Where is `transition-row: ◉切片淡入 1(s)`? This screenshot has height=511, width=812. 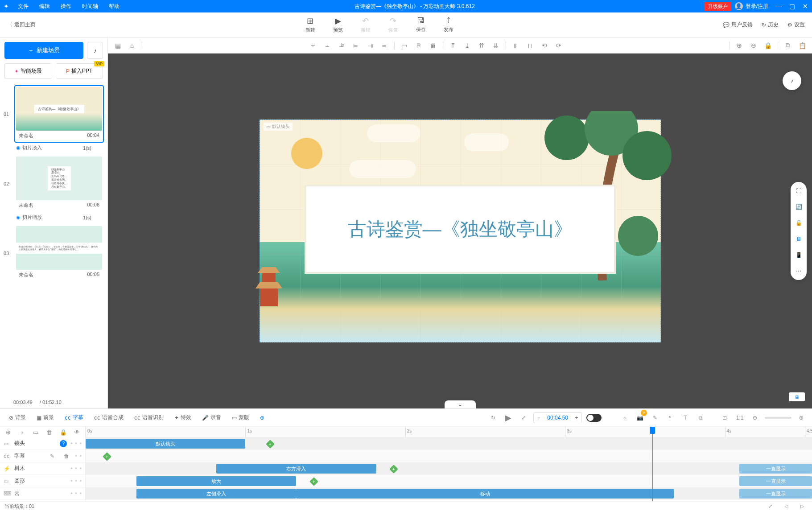
transition-row: ◉切片淡入 1(s) is located at coordinates (54, 148).